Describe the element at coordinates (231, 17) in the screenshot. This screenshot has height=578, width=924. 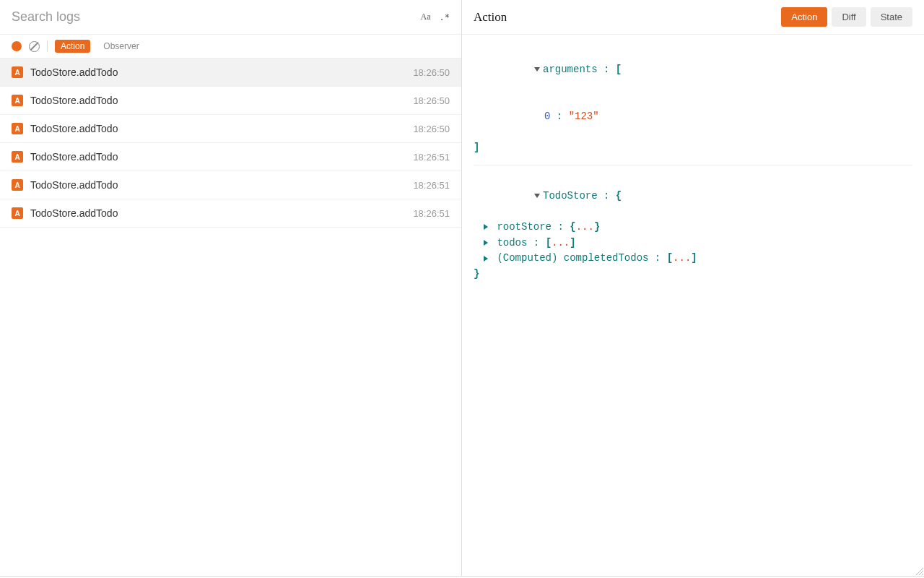
I see `search-header: Aa .*` at that location.